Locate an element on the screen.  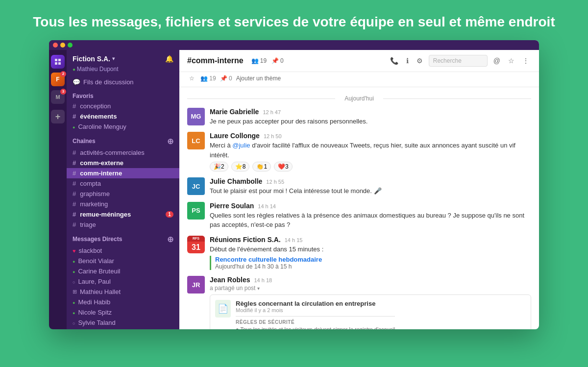
minimize-btn is located at coordinates (63, 45).